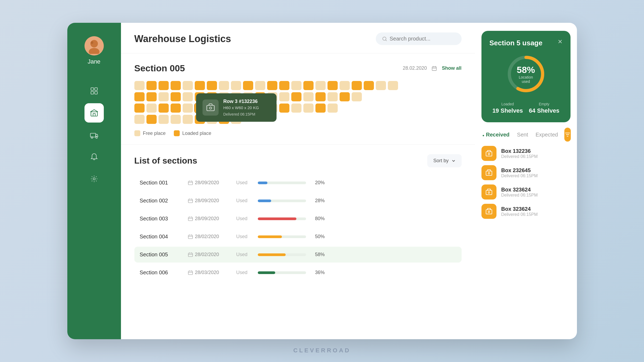 The image size is (644, 362). I want to click on donut-area: 58% Location used, so click(526, 74).